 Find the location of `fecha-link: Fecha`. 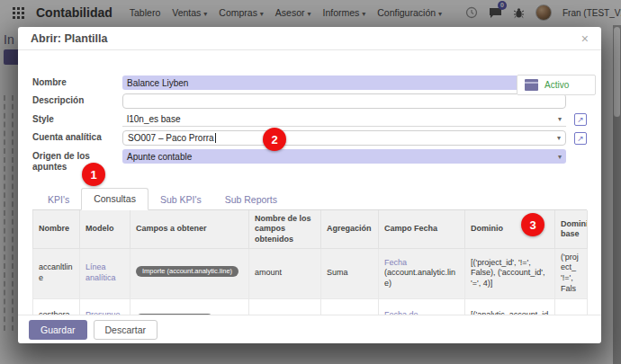

fecha-link: Fecha is located at coordinates (396, 262).